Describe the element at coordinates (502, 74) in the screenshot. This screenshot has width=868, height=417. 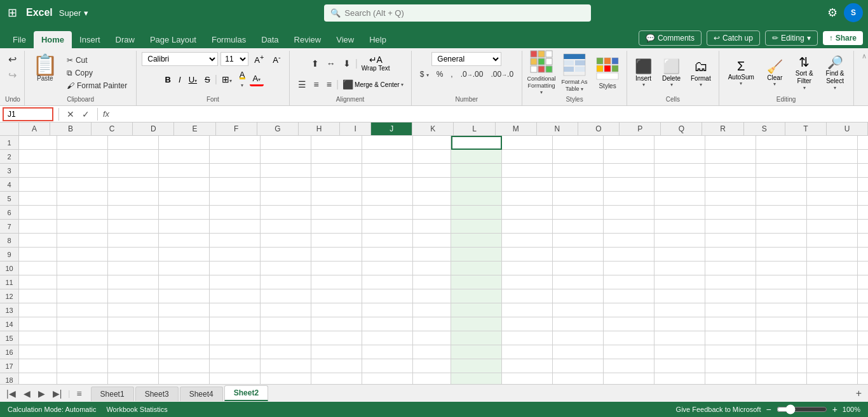
I see `decimal-decrease-button: .00→.0` at that location.